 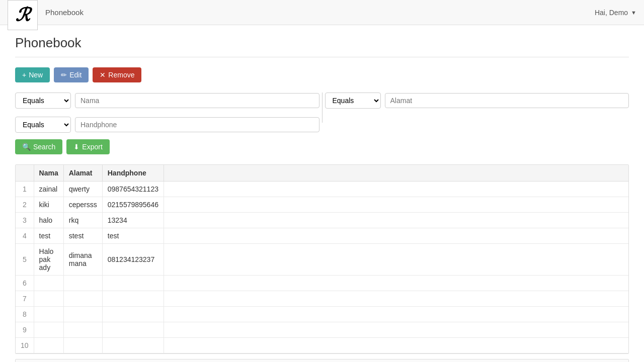 I want to click on table-row: 5 Halo pak ady dimana mana 081234123237, so click(x=322, y=259).